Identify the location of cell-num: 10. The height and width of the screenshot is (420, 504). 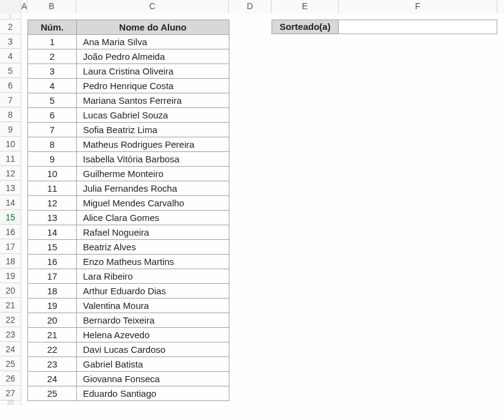
(52, 174).